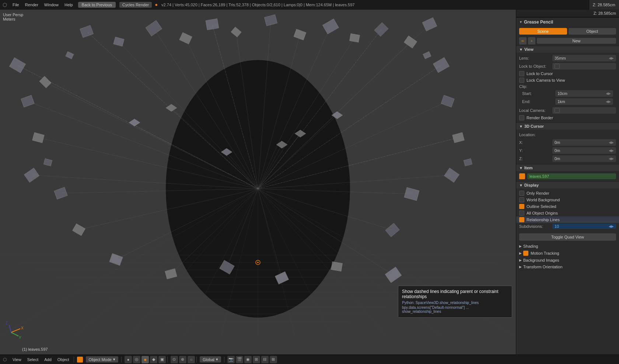  I want to click on viewport-labels: User Persp Meters, so click(13, 17).